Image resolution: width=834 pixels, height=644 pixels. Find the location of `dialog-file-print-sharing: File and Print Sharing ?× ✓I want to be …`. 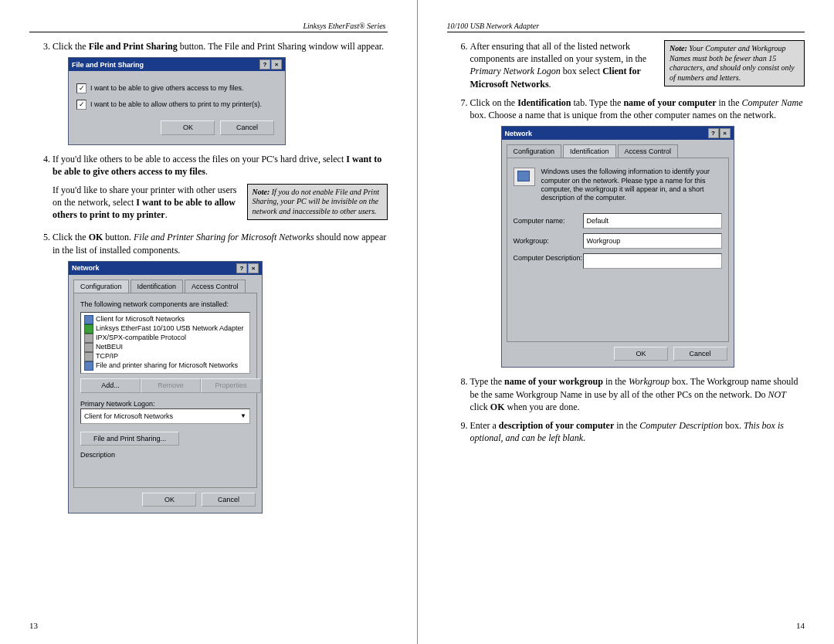

dialog-file-print-sharing: File and Print Sharing ?× ✓I want to be … is located at coordinates (177, 100).